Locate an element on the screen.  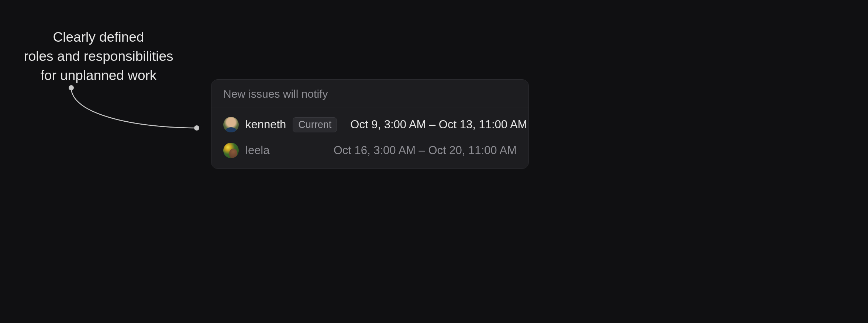
notify-panel: New issues will notify kenneth Current O… is located at coordinates (370, 124).